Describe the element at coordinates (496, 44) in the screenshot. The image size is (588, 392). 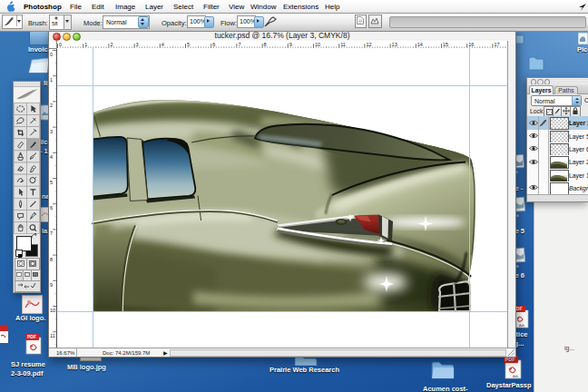
I see `svg-text: 17` at that location.